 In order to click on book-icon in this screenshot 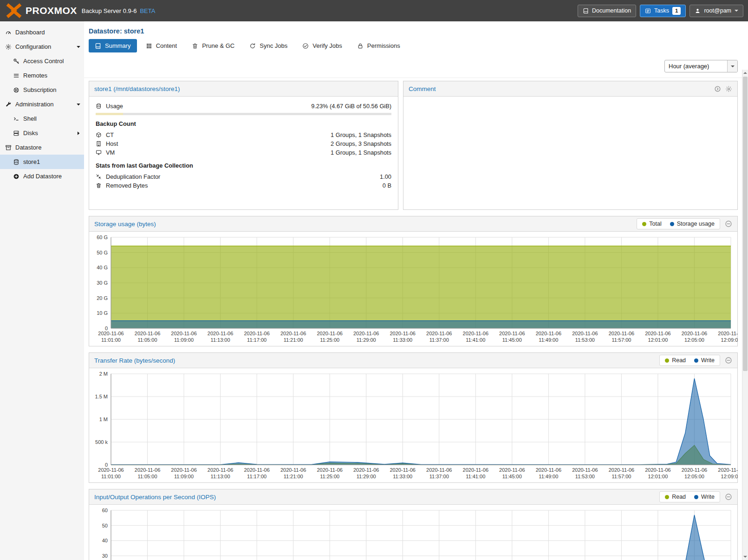, I will do `click(98, 46)`.